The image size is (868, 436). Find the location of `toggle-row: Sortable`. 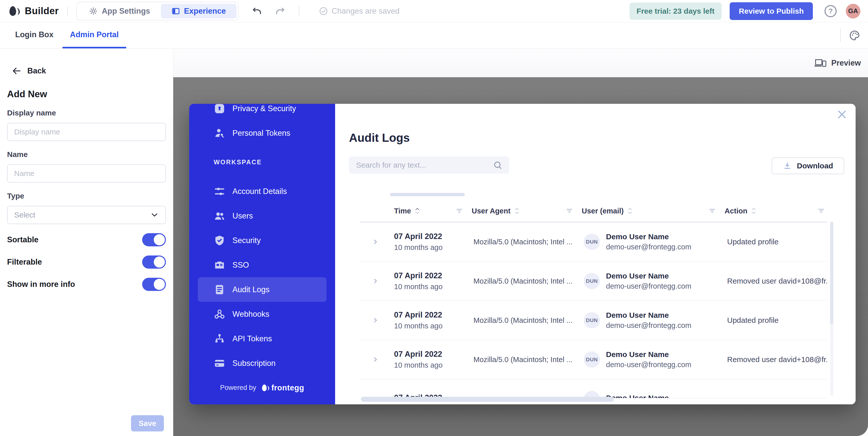

toggle-row: Sortable is located at coordinates (86, 240).